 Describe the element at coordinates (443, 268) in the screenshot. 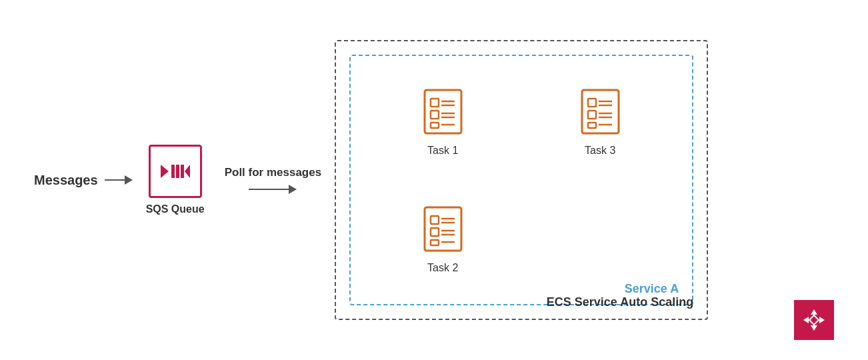

I see `task-2-label: Task 2` at that location.